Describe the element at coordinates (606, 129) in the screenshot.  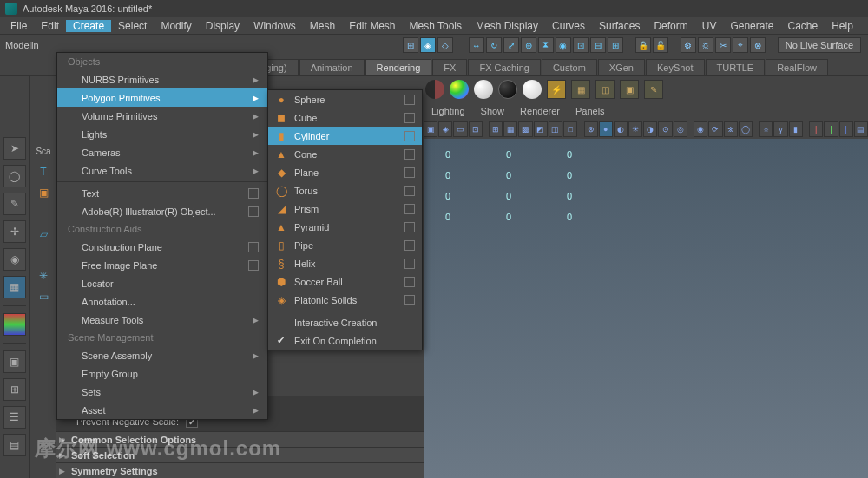
I see `vp-shaded-icon: ●` at that location.